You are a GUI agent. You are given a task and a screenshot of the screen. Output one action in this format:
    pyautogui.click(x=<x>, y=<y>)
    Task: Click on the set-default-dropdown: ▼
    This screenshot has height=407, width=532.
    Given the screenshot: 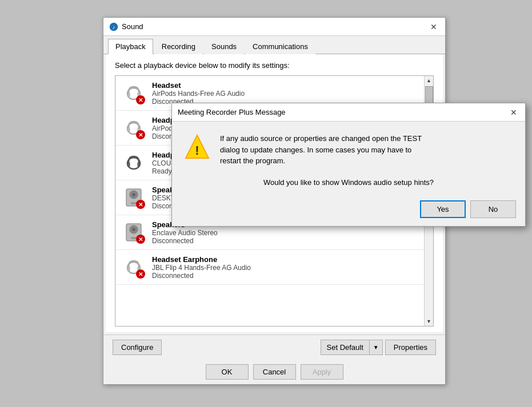 What is the action you would take?
    pyautogui.click(x=376, y=347)
    